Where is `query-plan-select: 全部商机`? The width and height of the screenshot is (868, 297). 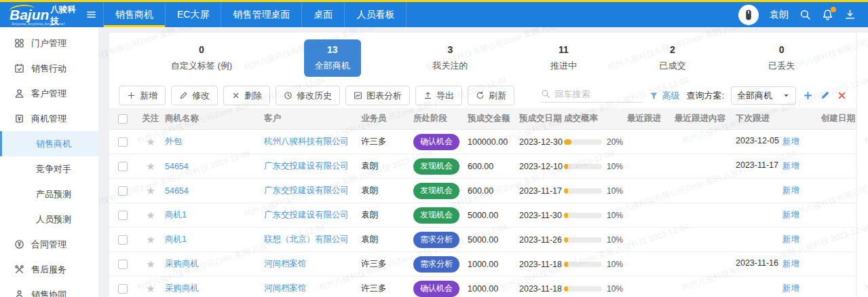
query-plan-select: 全部商机 is located at coordinates (763, 95).